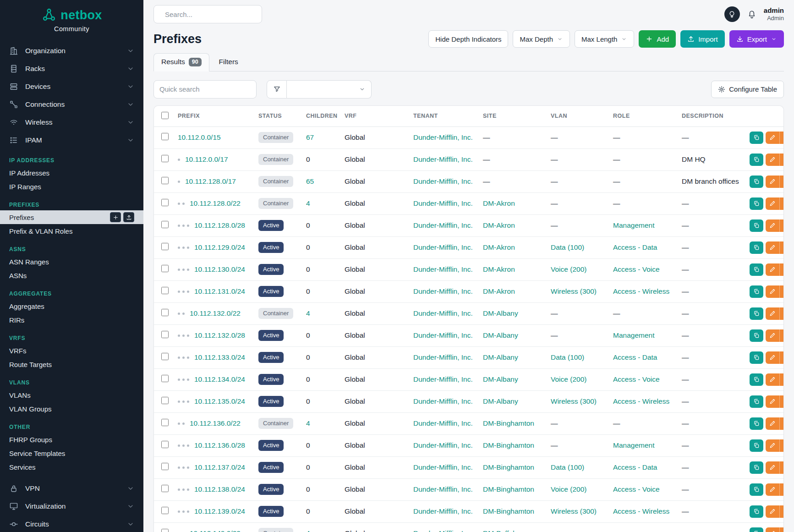 The width and height of the screenshot is (794, 532). I want to click on prefix-link: 10.112.128.0/17, so click(211, 181).